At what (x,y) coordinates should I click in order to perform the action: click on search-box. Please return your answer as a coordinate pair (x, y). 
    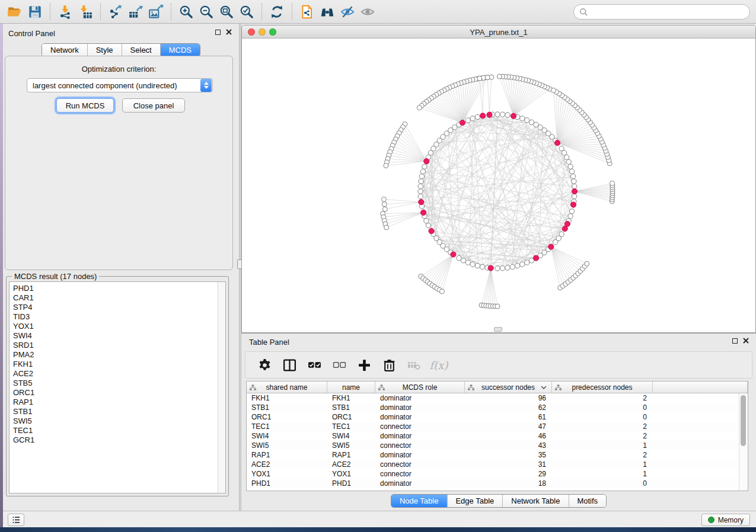
    Looking at the image, I should click on (662, 12).